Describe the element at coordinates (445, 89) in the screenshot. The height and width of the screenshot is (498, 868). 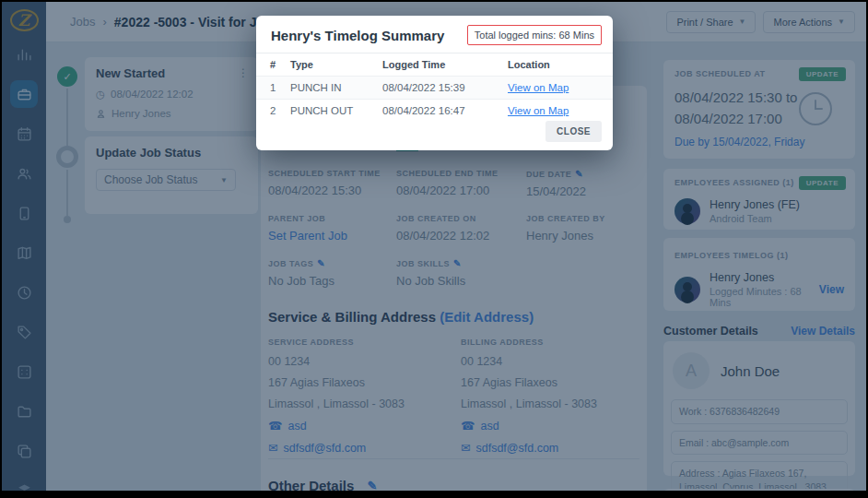
I see `row-time: 08/04/2022 15:39` at that location.